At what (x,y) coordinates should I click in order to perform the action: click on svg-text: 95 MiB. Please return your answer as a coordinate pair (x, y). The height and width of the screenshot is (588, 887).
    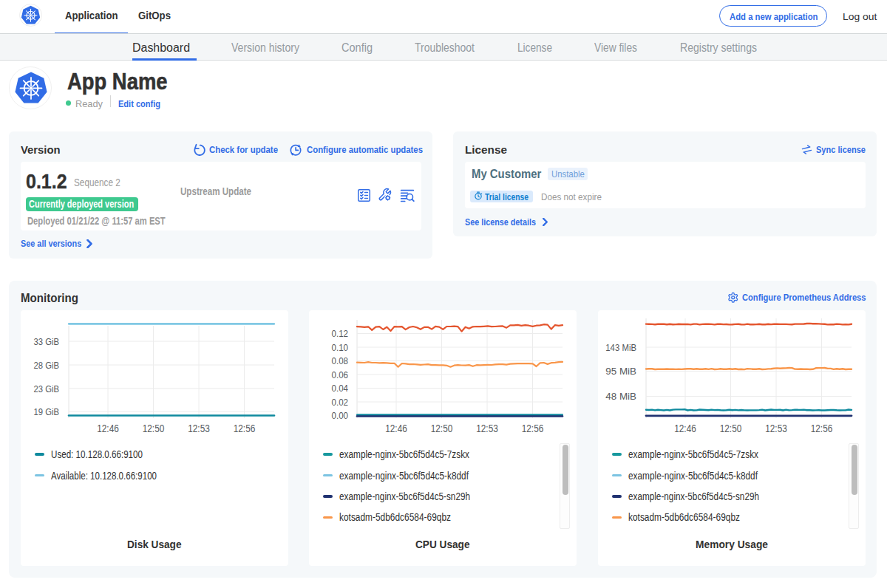
    Looking at the image, I should click on (621, 371).